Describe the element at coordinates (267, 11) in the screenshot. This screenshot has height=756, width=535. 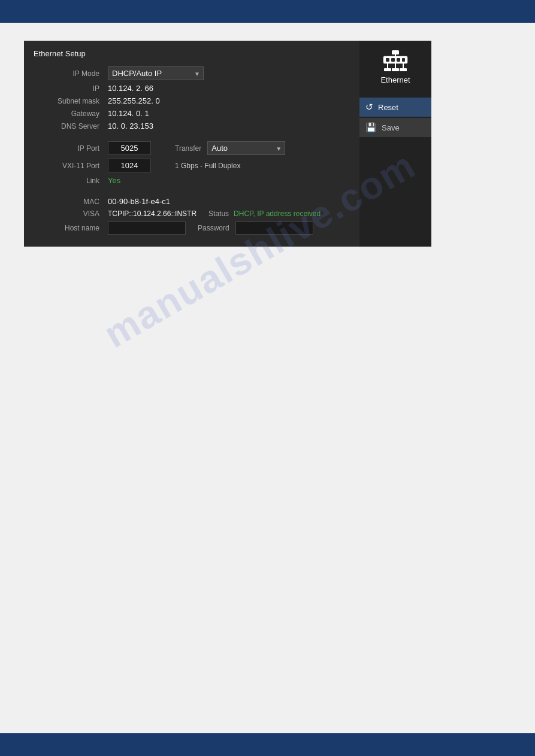
I see `top-bar` at that location.